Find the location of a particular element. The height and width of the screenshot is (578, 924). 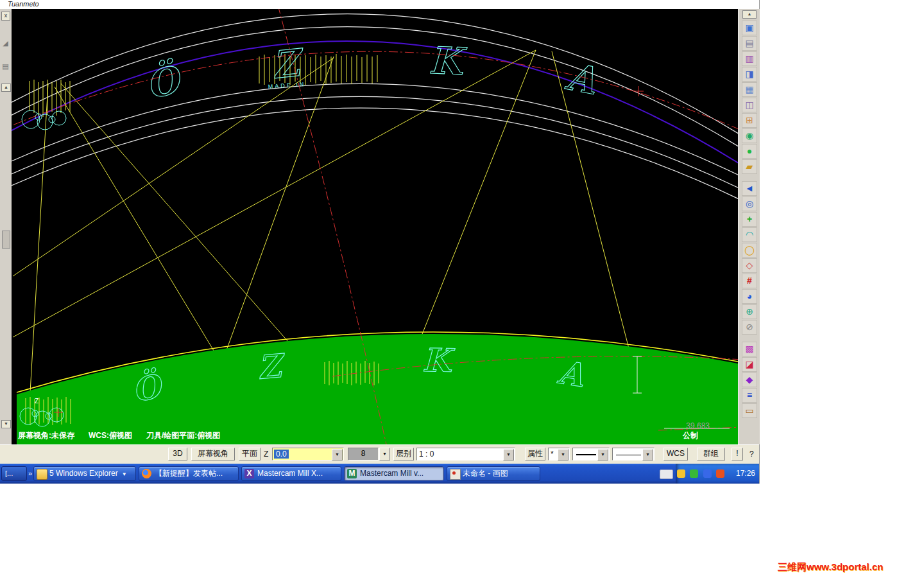

dynamic-rotate-icon: ◯ is located at coordinates (749, 250).